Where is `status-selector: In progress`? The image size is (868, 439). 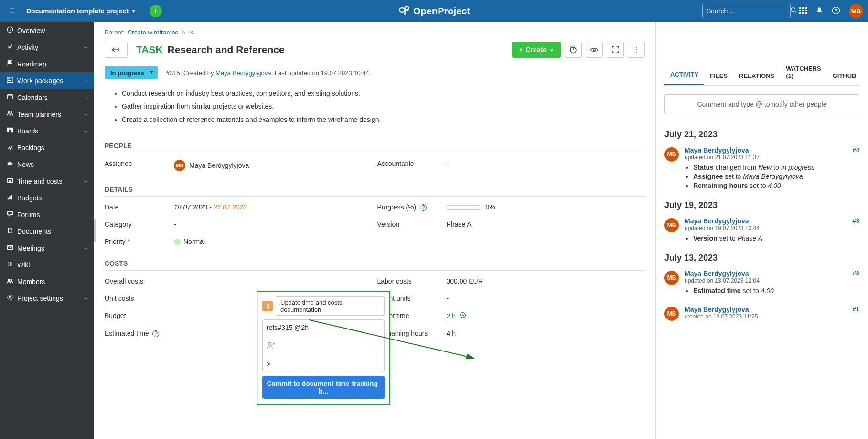
status-selector: In progress is located at coordinates (131, 73).